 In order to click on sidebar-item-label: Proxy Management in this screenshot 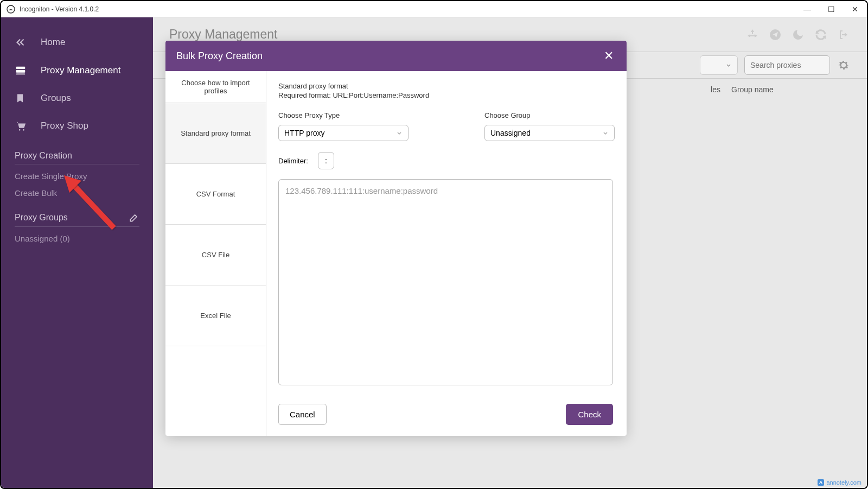, I will do `click(80, 71)`.